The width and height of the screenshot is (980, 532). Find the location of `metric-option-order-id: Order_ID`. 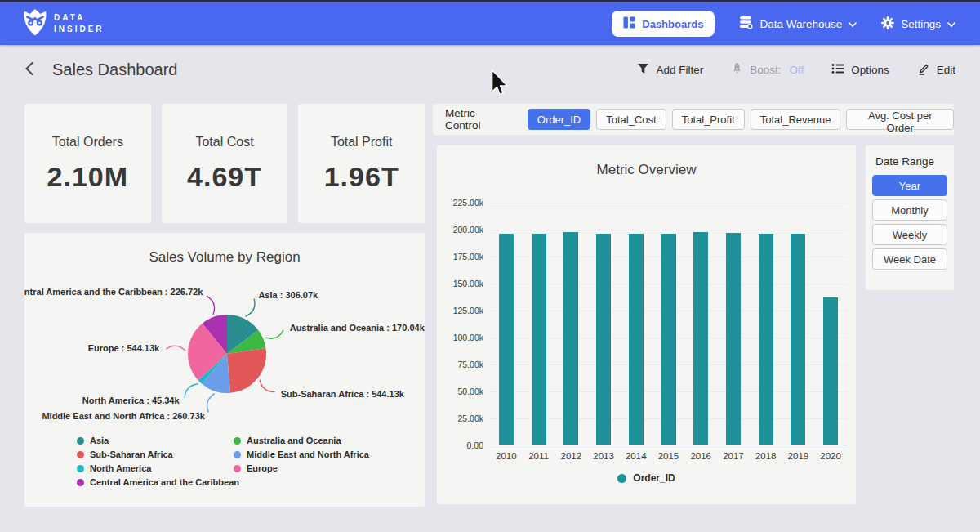

metric-option-order-id: Order_ID is located at coordinates (559, 119).